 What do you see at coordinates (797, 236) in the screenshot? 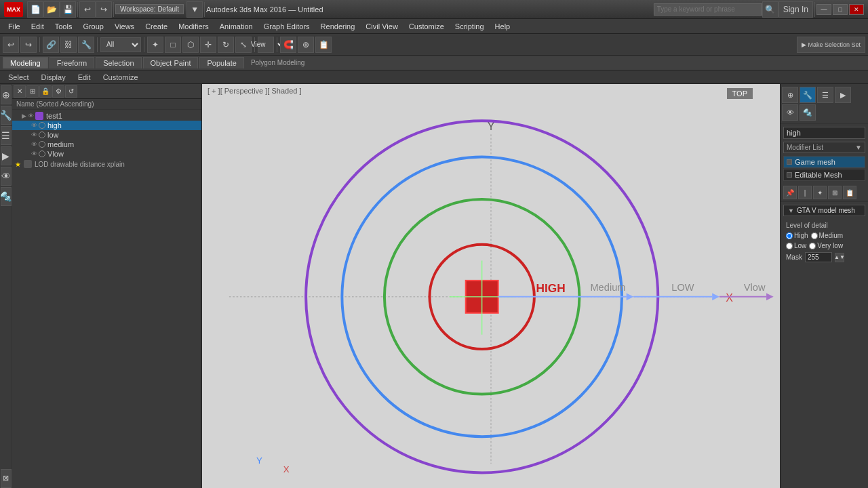
I see `radio-high: High` at bounding box center [797, 236].